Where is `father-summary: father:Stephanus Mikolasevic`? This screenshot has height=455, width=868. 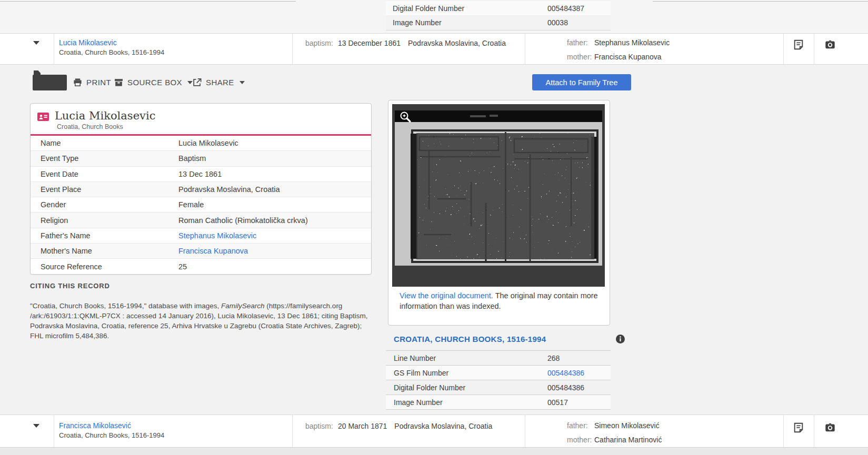 father-summary: father:Stephanus Mikolasevic is located at coordinates (618, 43).